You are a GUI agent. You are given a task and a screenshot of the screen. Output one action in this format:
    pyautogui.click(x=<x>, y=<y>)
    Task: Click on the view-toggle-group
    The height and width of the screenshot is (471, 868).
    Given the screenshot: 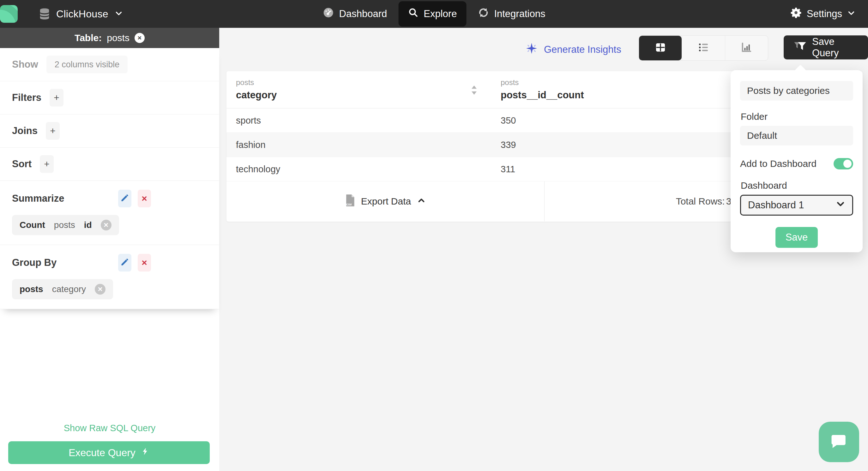 What is the action you would take?
    pyautogui.click(x=704, y=48)
    